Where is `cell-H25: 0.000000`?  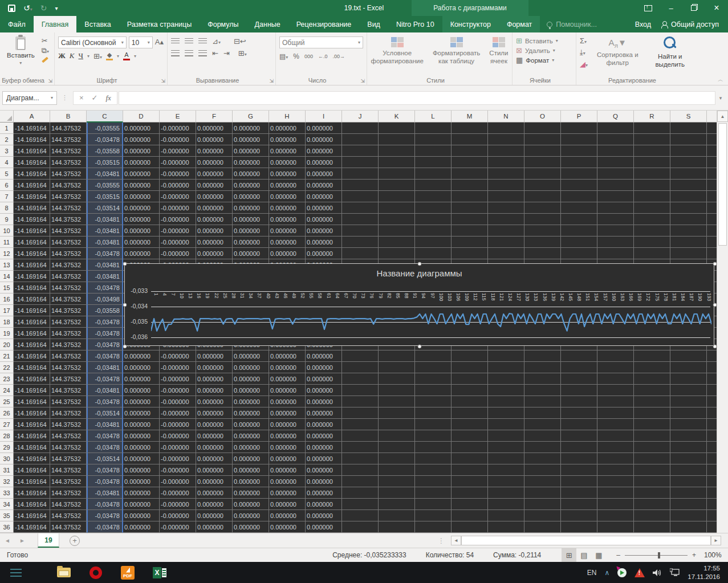
cell-H25: 0.000000 is located at coordinates (287, 402).